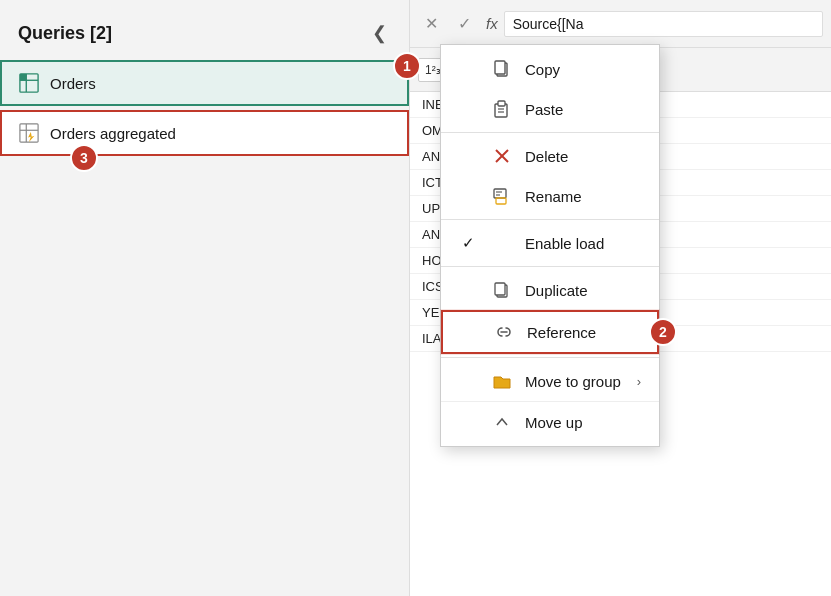 The width and height of the screenshot is (831, 596). What do you see at coordinates (502, 109) in the screenshot?
I see `paste-icon` at bounding box center [502, 109].